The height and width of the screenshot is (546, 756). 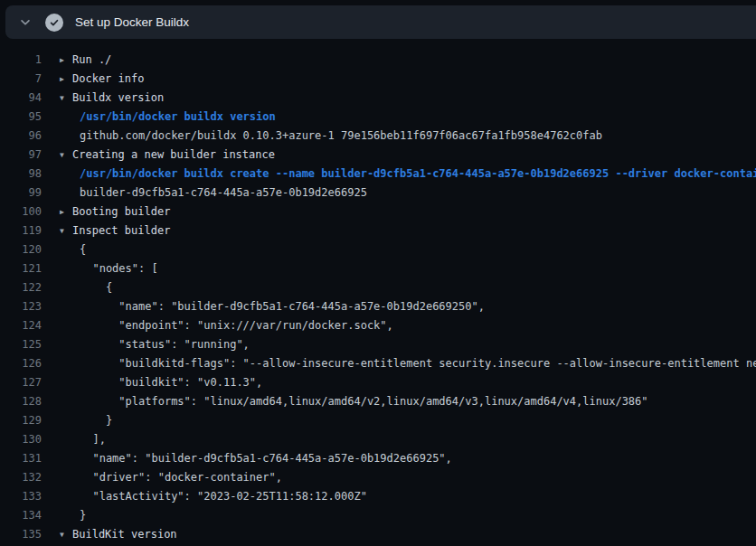 I want to click on log-line: 135▼BuildKit version, so click(x=378, y=535).